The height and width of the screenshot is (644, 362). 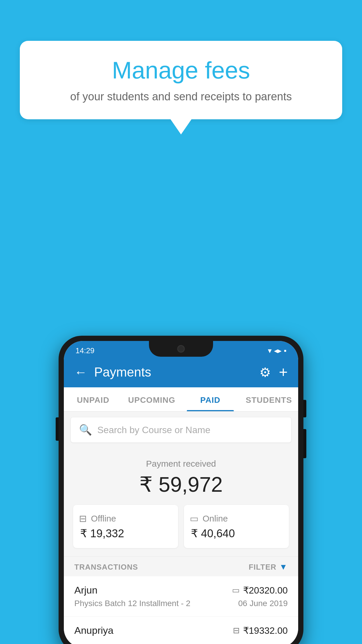 What do you see at coordinates (210, 399) in the screenshot?
I see `tab-paid: PAID` at bounding box center [210, 399].